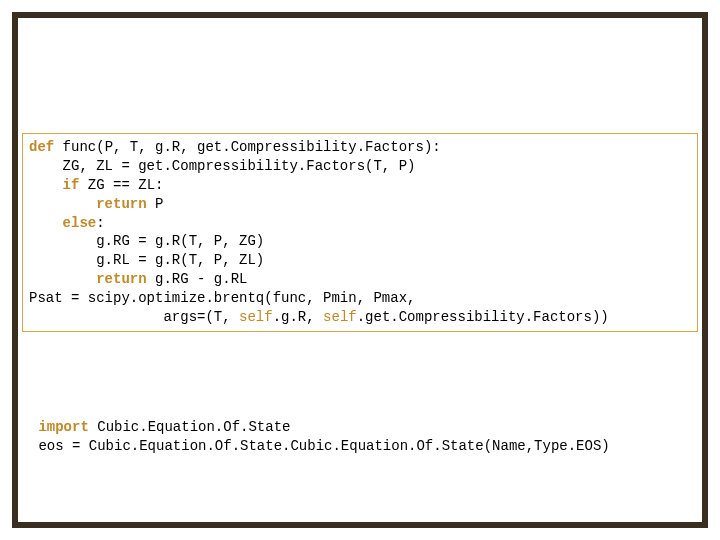 The height and width of the screenshot is (540, 720). I want to click on code-text: P, so click(156, 204).